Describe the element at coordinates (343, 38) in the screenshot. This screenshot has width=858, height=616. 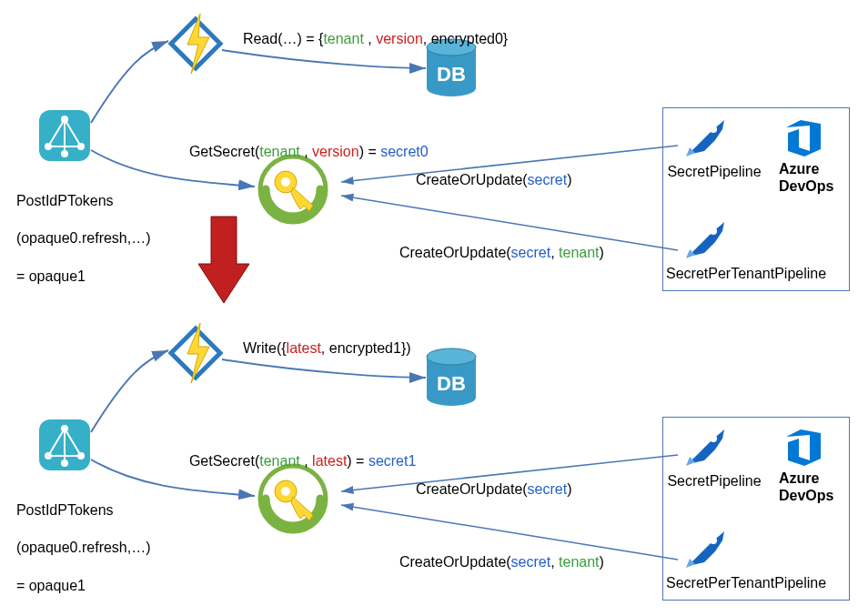
I see `read-tenant: tenant` at that location.